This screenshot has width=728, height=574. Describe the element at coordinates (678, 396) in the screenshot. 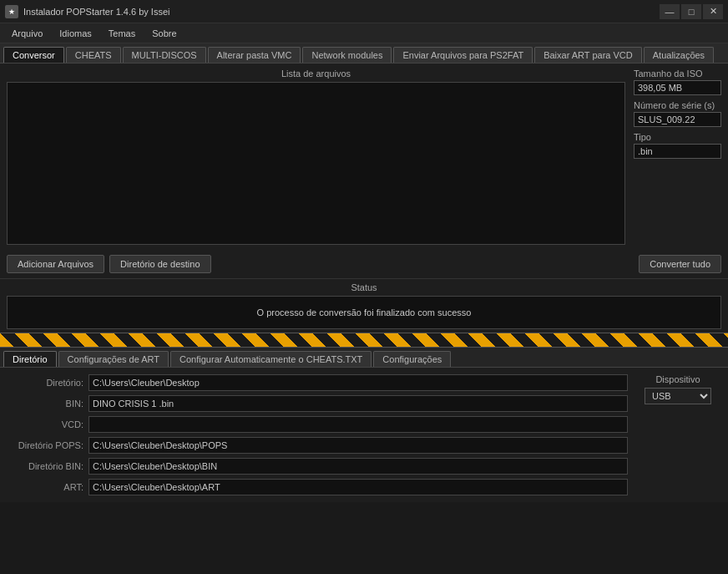

I see `device-select: USB HDD` at that location.